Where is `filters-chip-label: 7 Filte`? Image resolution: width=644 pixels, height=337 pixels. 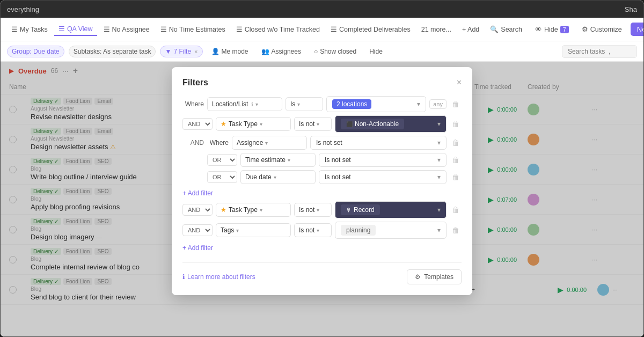
filters-chip-label: 7 Filte is located at coordinates (182, 52).